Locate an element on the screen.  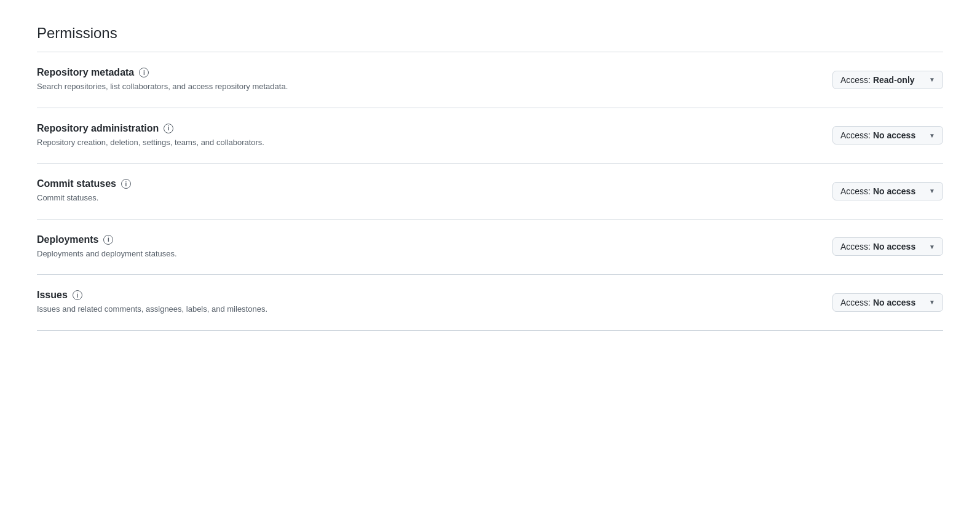
permission-info-deployments: Deployments i Deployments and deployment… is located at coordinates (435, 247).